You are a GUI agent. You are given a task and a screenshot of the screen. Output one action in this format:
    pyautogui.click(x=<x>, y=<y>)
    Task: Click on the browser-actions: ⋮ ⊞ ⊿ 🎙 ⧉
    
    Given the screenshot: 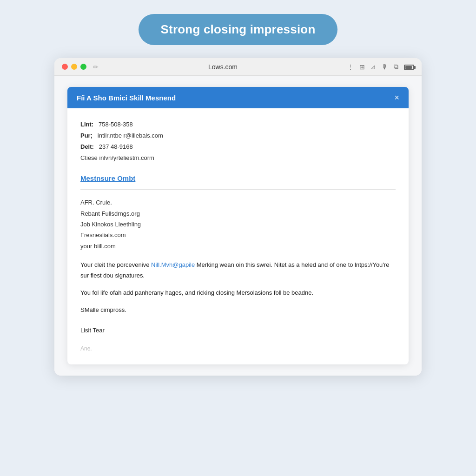 What is the action you would take?
    pyautogui.click(x=381, y=67)
    